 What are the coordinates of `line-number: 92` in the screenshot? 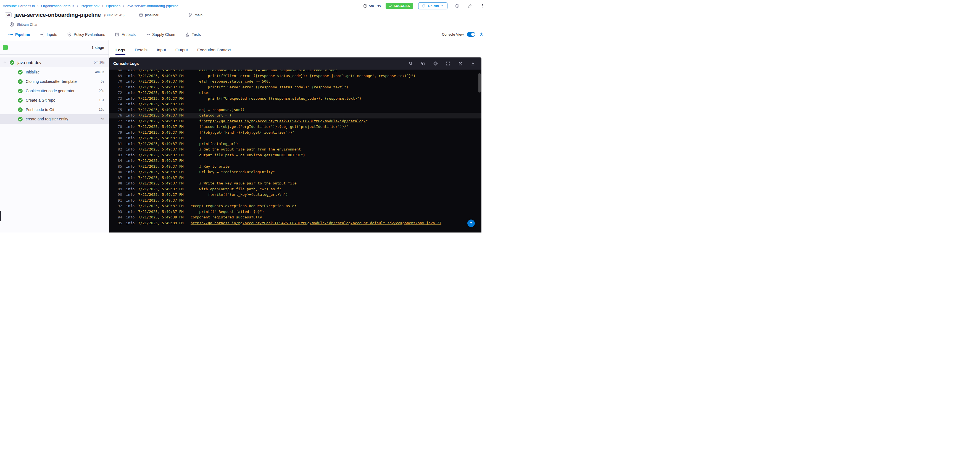 It's located at (119, 206).